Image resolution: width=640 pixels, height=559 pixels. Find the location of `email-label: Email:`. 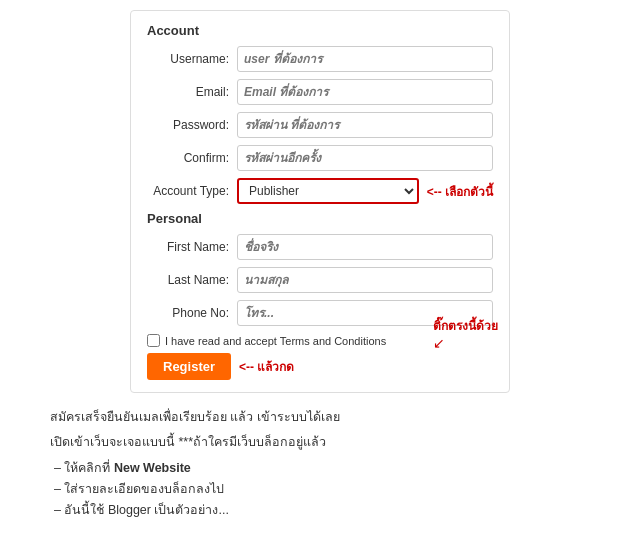

email-label: Email: is located at coordinates (192, 92).